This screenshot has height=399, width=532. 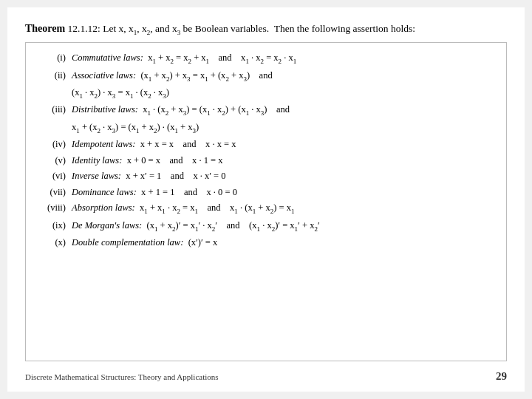 I want to click on item-num: (v), so click(x=55, y=161).